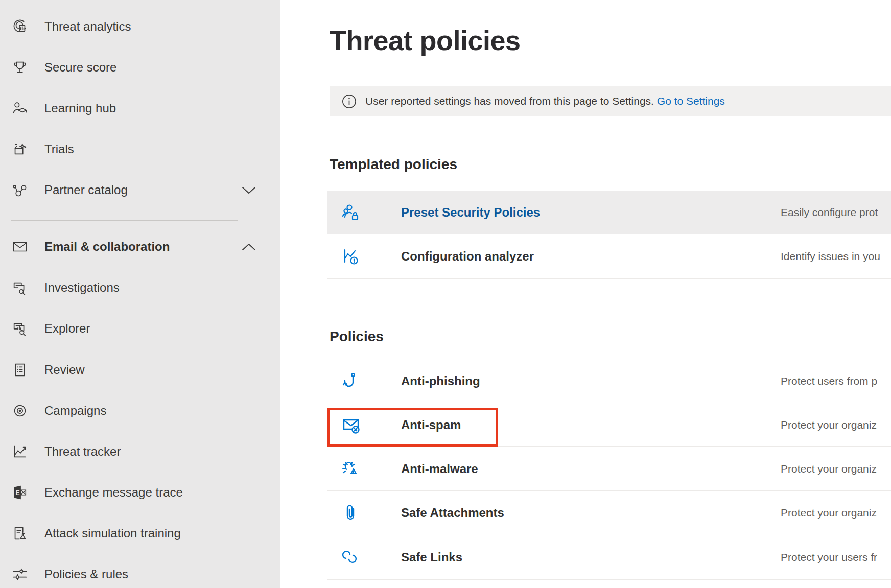 The height and width of the screenshot is (588, 891). I want to click on policies-rules-icon, so click(20, 574).